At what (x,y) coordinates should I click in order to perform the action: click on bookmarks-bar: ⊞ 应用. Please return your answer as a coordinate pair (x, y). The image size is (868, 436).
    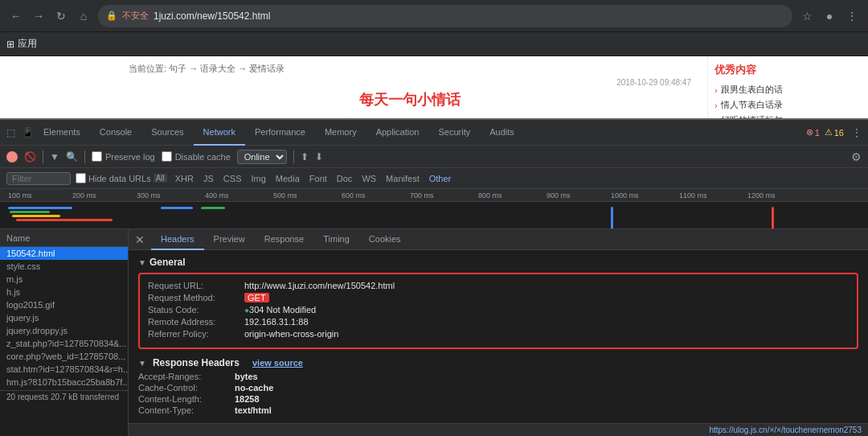
    Looking at the image, I should click on (434, 44).